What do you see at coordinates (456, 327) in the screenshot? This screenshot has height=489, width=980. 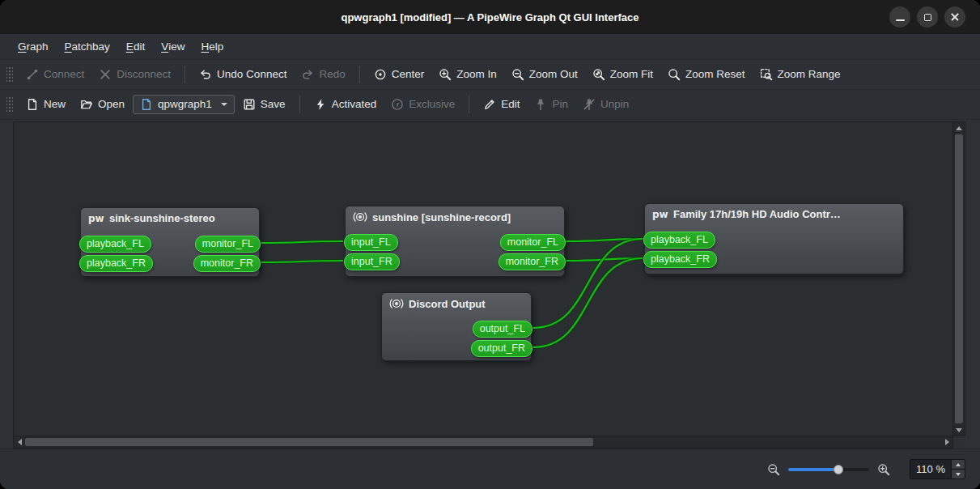 I see `graph-node-discord-output: Discord Outputoutput_FLoutput_FR` at bounding box center [456, 327].